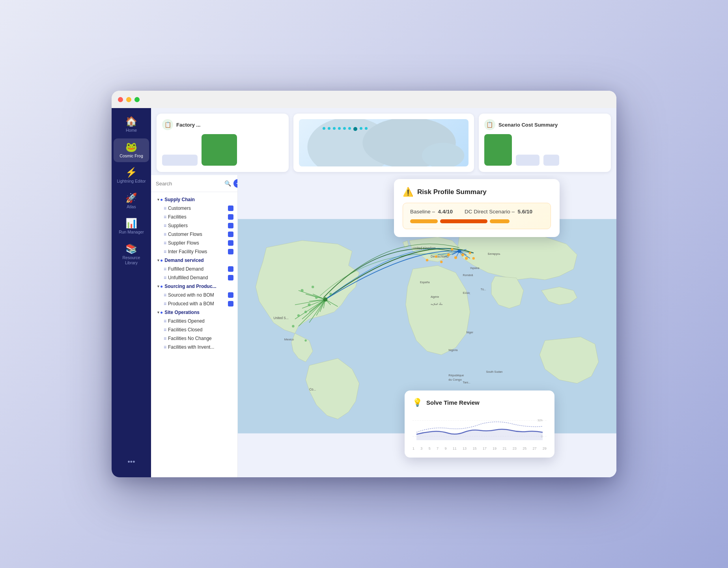 The width and height of the screenshot is (728, 568). What do you see at coordinates (131, 151) in the screenshot?
I see `sidebar-item-cosmic-frog: 🐸 Cosmic Frog` at bounding box center [131, 151].